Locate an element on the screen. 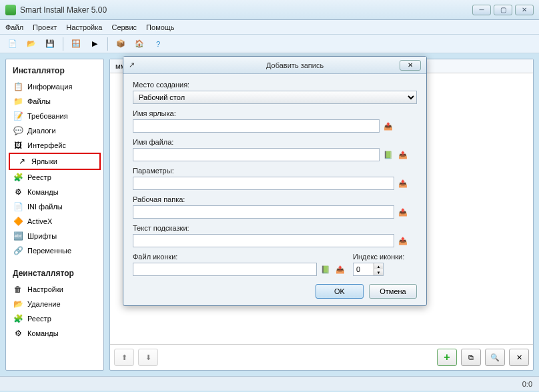 The width and height of the screenshot is (539, 392). interface-icon: 🖼 is located at coordinates (18, 145).